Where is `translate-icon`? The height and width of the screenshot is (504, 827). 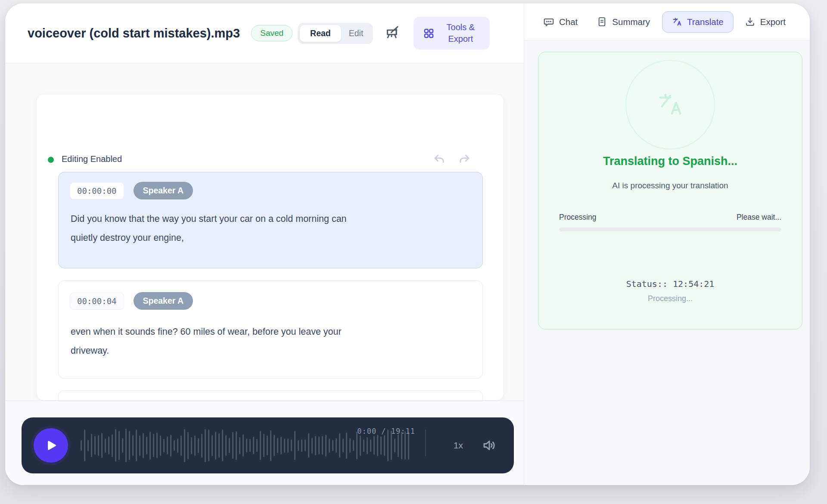 translate-icon is located at coordinates (677, 22).